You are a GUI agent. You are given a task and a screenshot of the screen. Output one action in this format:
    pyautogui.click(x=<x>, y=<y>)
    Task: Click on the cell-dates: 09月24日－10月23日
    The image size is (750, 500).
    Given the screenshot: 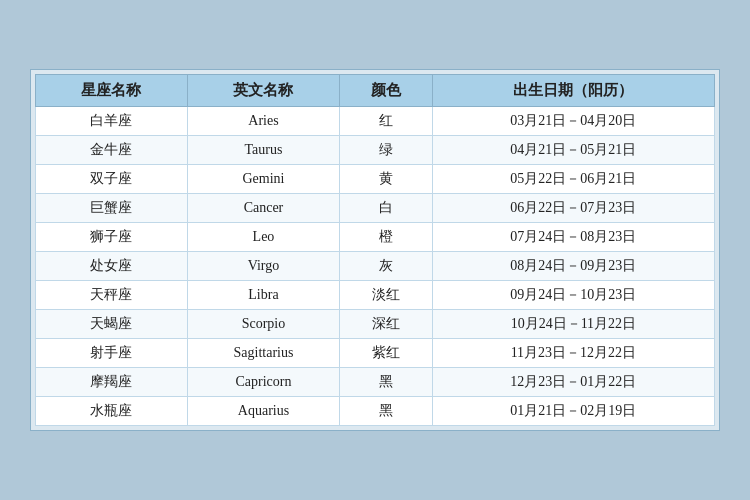 What is the action you would take?
    pyautogui.click(x=573, y=296)
    